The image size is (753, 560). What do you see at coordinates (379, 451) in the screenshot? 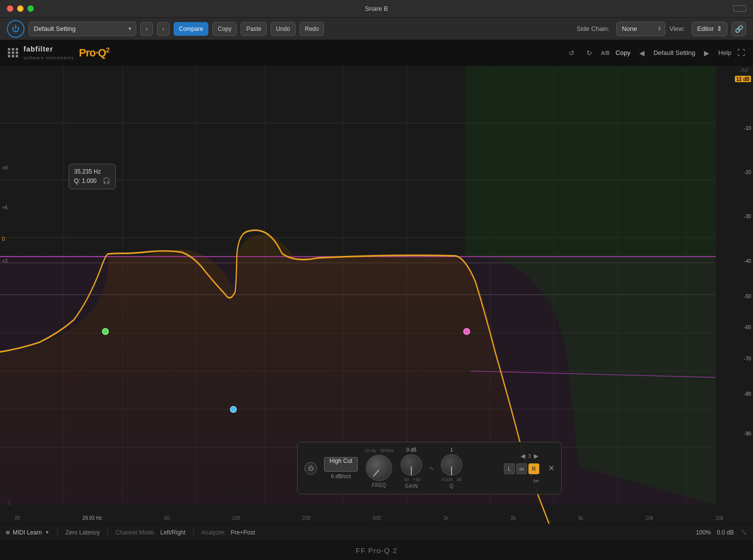
I see `freq-range: 10 Hz 30 kHz` at bounding box center [379, 451].